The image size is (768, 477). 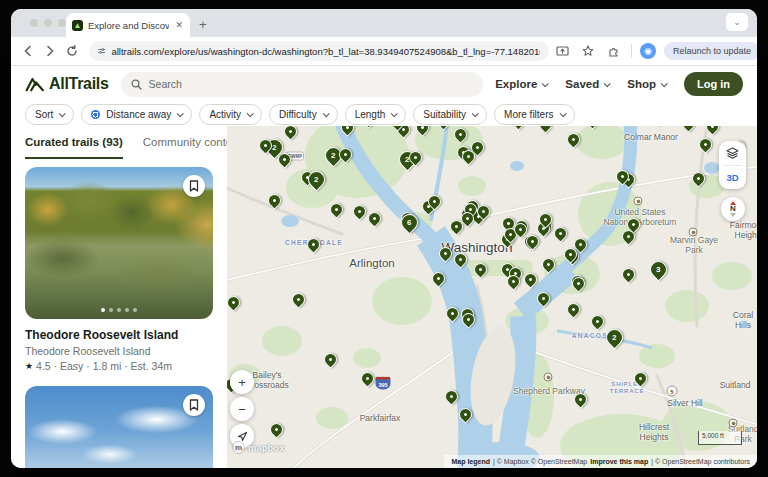 What do you see at coordinates (587, 84) in the screenshot?
I see `nav-item-saved: Saved` at bounding box center [587, 84].